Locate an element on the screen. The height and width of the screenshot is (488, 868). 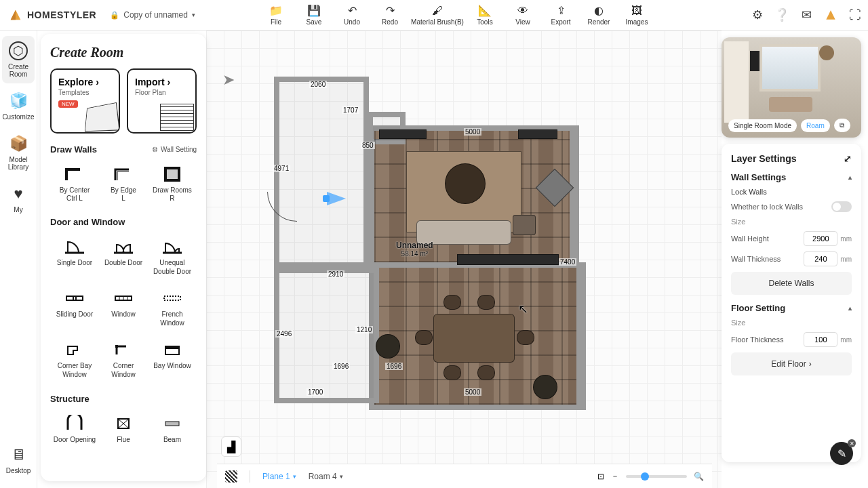
tool-by-center: By Center Ctrl L is located at coordinates (75, 185).